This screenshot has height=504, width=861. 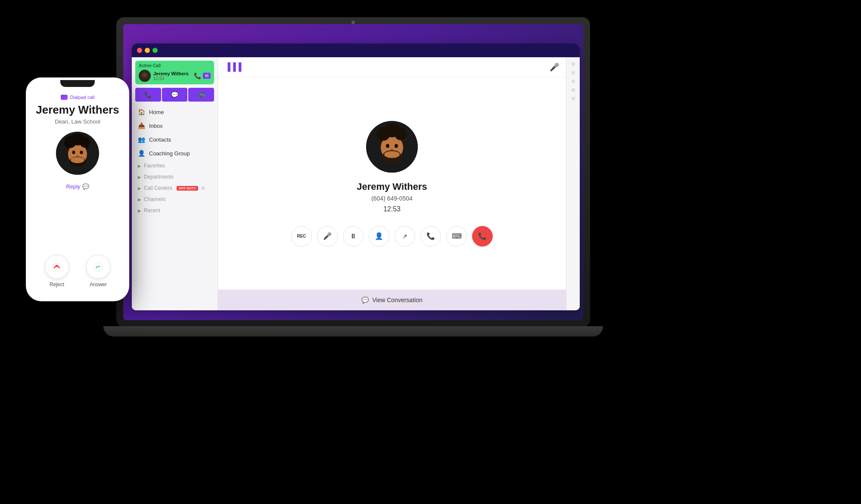 I want to click on end-call-button: 📞, so click(x=482, y=236).